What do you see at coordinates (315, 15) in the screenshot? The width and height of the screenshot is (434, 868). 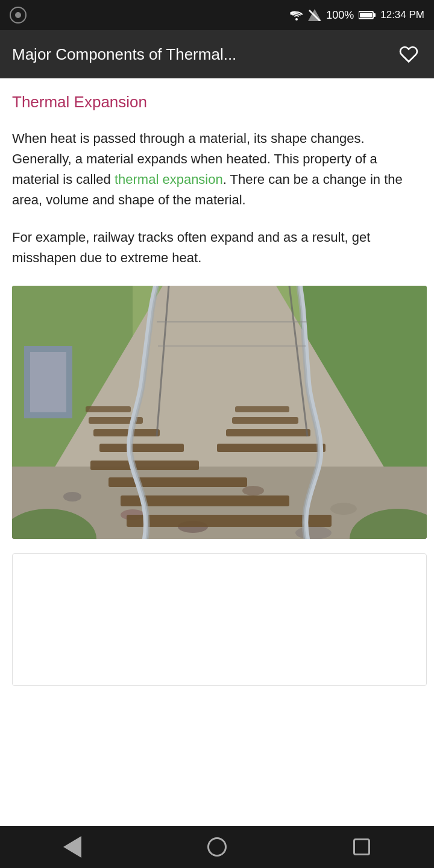 I see `signal-icon` at bounding box center [315, 15].